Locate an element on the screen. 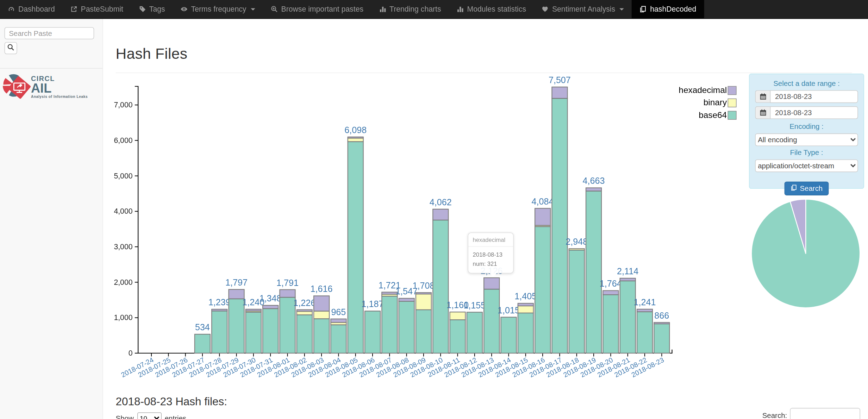 The height and width of the screenshot is (419, 868). nav-item-modules-statistics: Modules statistics is located at coordinates (492, 9).